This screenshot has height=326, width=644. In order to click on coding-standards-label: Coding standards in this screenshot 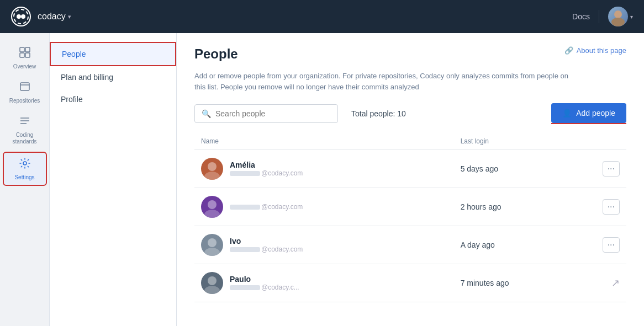, I will do `click(25, 138)`.